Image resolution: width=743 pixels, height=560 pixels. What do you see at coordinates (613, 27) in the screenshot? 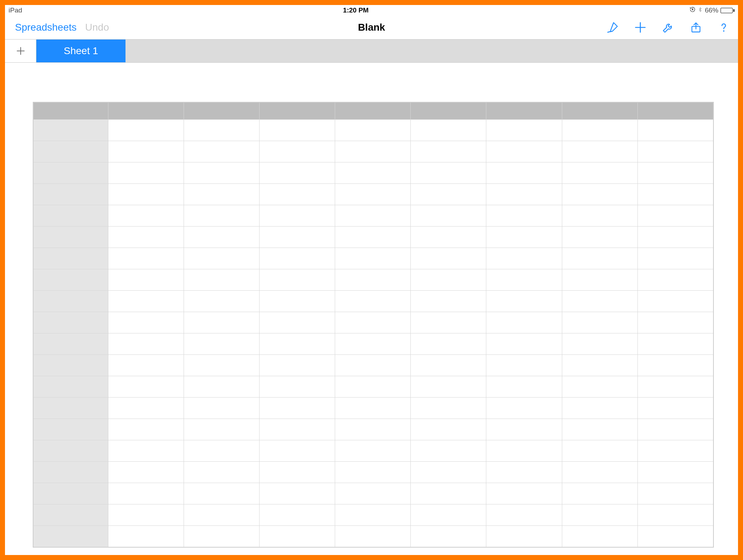
I see `format-brush-icon` at bounding box center [613, 27].